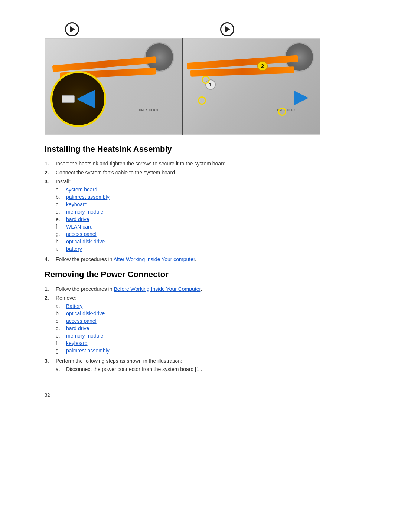 The width and height of the screenshot is (401, 532). Describe the element at coordinates (48, 361) in the screenshot. I see `s2-step-num-3: 3.` at that location.